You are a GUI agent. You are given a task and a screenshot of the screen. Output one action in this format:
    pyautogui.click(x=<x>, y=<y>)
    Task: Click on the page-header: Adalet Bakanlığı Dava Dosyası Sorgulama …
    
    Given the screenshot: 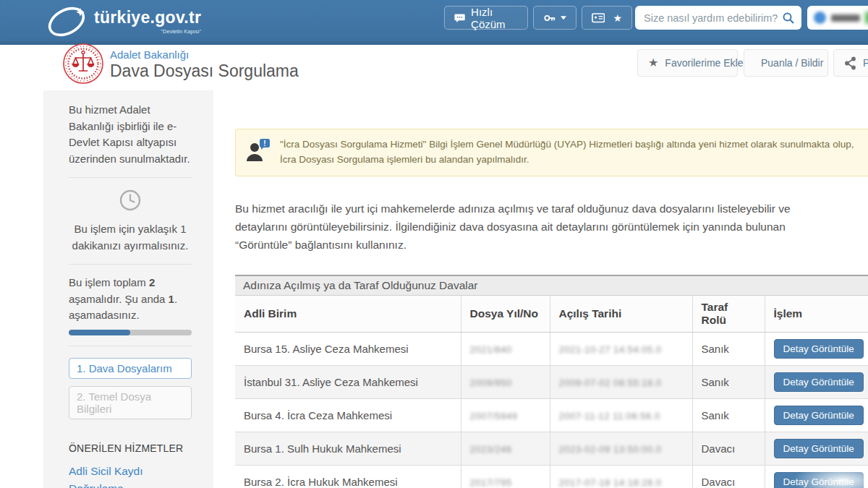 What is the action you would take?
    pyautogui.click(x=434, y=68)
    